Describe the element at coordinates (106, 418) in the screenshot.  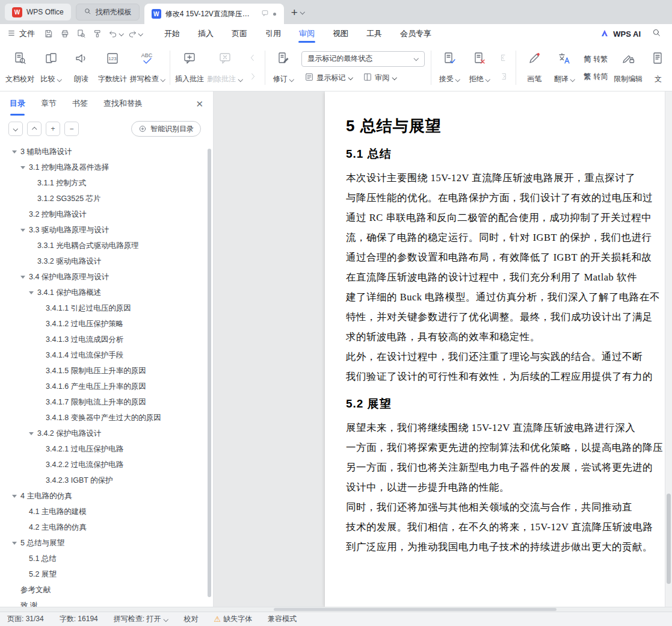
I see `toc-item: 3.4.1.8 变换器中产生过大的的原因` at that location.